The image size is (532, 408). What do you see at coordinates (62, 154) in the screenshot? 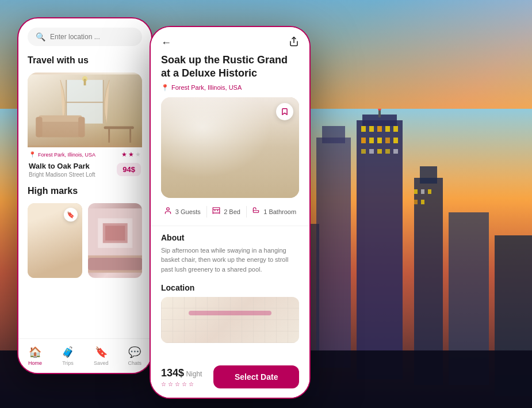
I see `card-location: 📍 Forest Park, Illinois, USA` at bounding box center [62, 154].